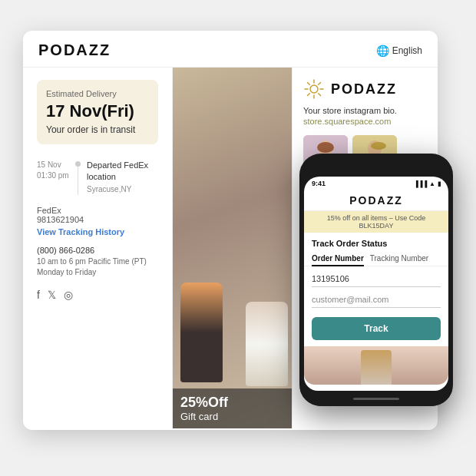 The width and height of the screenshot is (476, 476). I want to click on support-days: Monday to Friday, so click(66, 272).